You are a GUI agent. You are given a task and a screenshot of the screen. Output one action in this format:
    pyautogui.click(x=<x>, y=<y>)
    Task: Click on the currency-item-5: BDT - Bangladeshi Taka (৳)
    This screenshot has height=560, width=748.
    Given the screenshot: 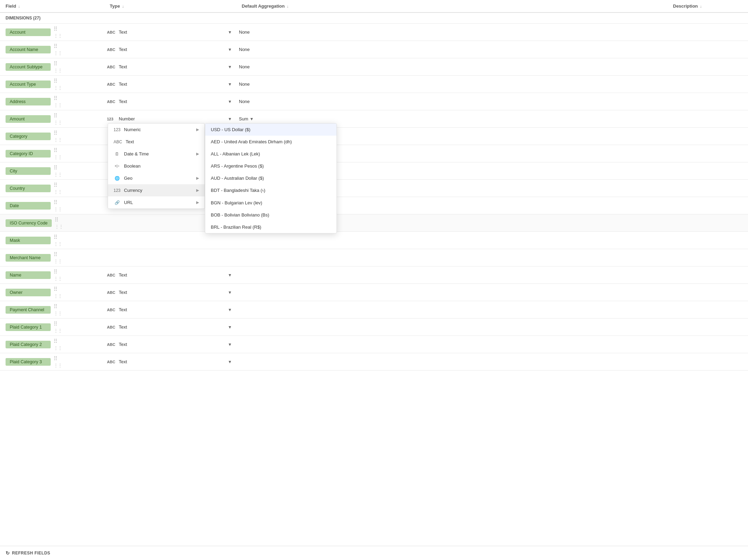 What is the action you would take?
    pyautogui.click(x=271, y=190)
    